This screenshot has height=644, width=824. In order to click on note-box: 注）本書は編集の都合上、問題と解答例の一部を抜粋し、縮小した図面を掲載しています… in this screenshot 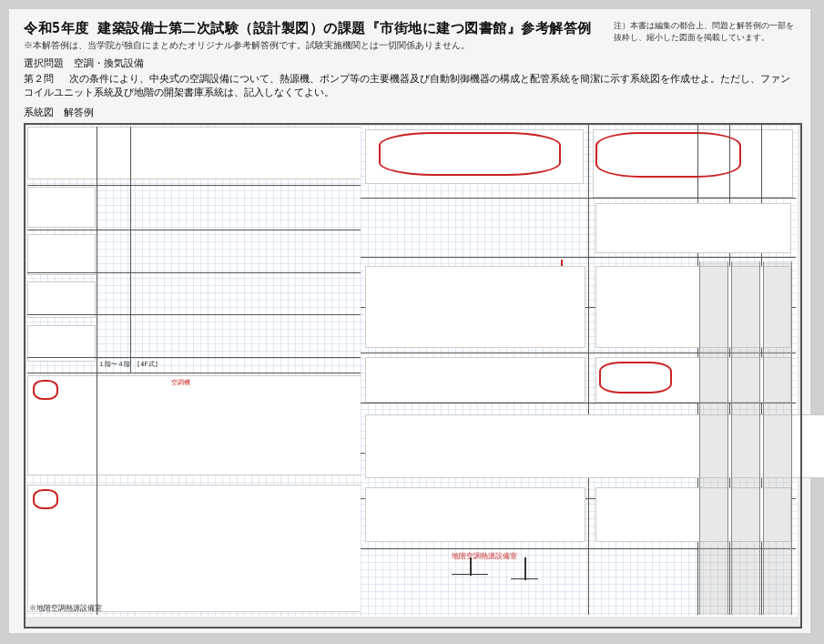, I will do `click(705, 31)`.